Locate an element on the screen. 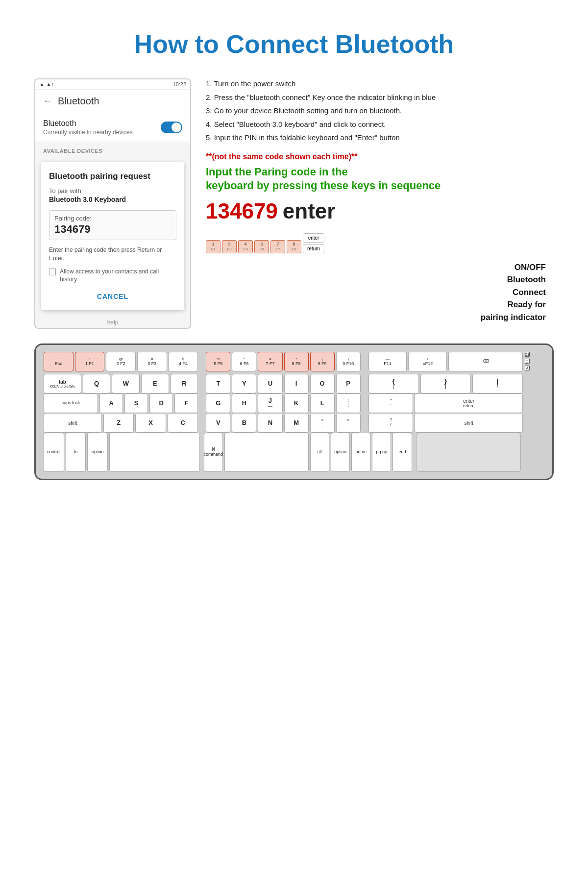 Image resolution: width=588 pixels, height=882 pixels. key-h: H is located at coordinates (244, 403).